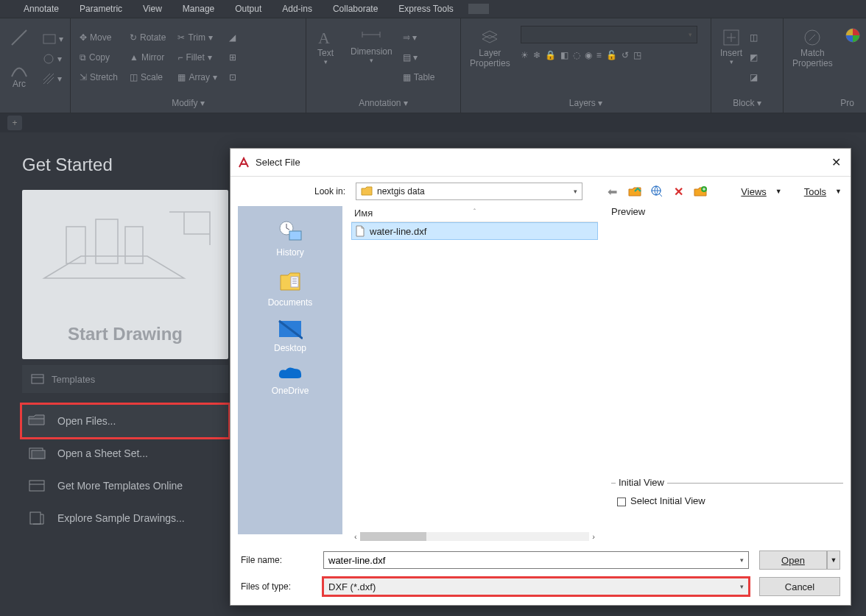 The width and height of the screenshot is (866, 616). Describe the element at coordinates (290, 336) in the screenshot. I see `place-desktop: Desktop` at that location.